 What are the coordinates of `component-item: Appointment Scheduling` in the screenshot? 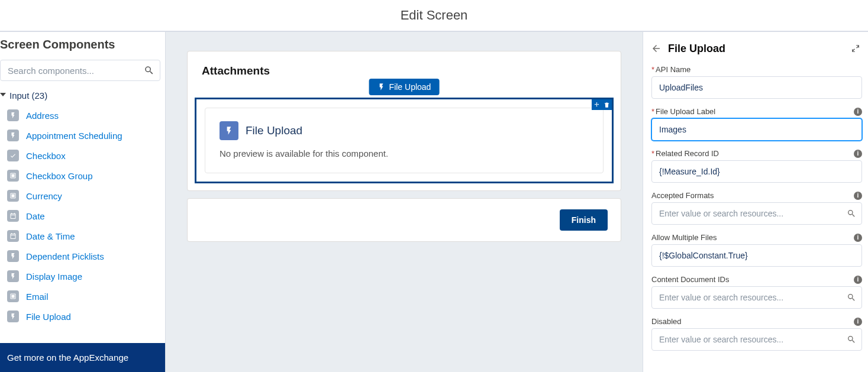 It's located at (83, 135).